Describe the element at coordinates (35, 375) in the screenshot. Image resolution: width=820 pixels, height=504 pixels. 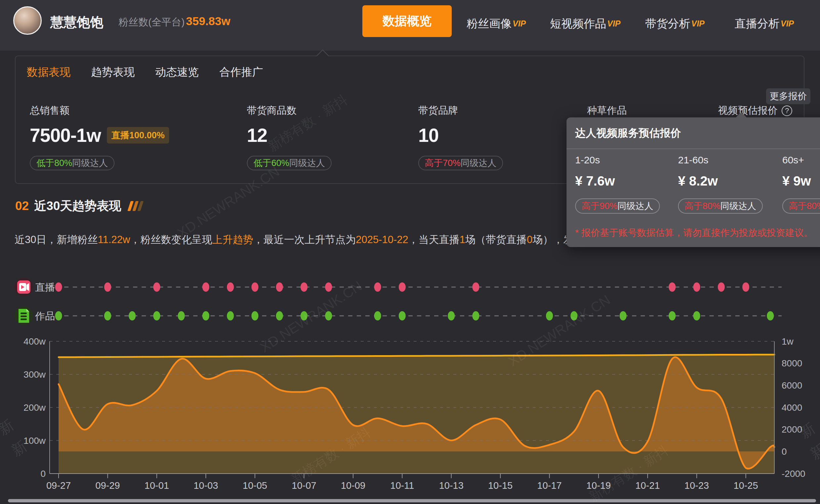
I see `left-axis-tick-label: 300w` at that location.